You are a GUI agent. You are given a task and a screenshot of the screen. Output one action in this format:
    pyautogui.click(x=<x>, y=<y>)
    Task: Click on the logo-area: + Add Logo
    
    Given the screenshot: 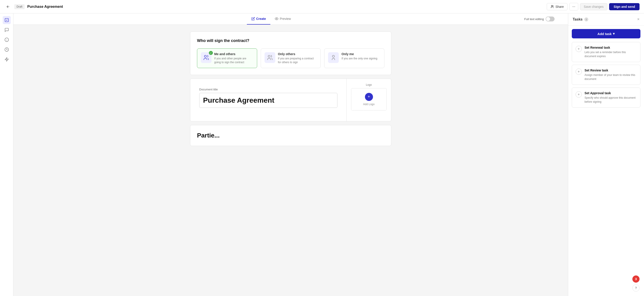 What is the action you would take?
    pyautogui.click(x=369, y=99)
    